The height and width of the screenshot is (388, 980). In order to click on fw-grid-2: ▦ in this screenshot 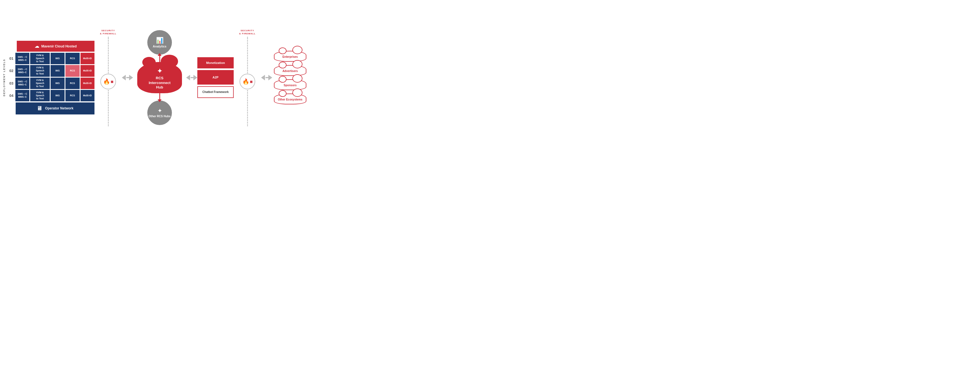, I will do `click(251, 82)`.